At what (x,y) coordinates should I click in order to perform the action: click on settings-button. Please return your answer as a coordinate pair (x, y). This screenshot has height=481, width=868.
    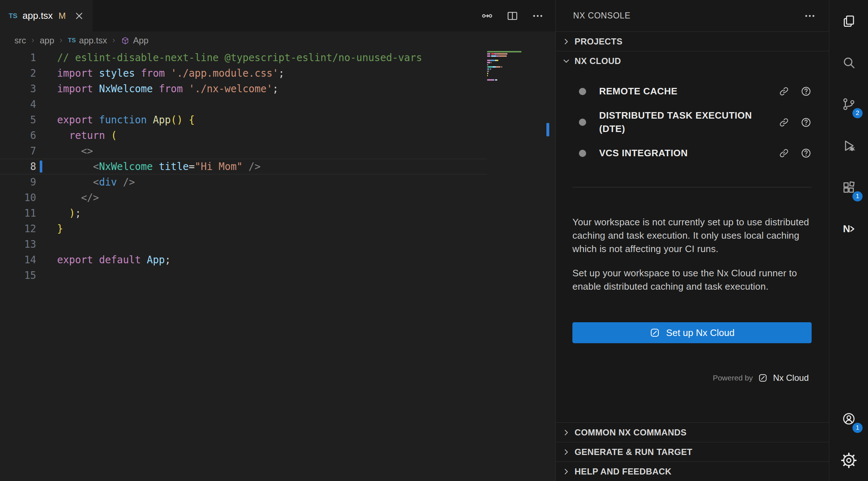
    Looking at the image, I should click on (848, 460).